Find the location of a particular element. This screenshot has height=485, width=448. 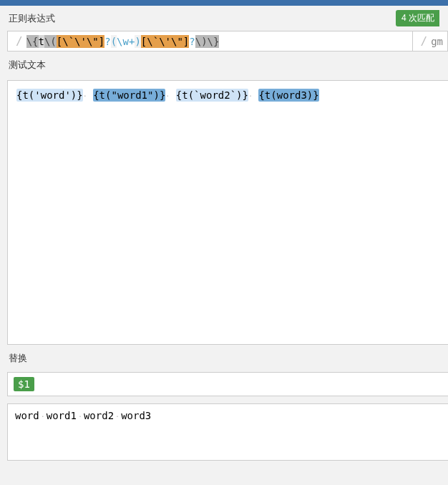

match-highlight: {t(`word2`)} is located at coordinates (212, 95).